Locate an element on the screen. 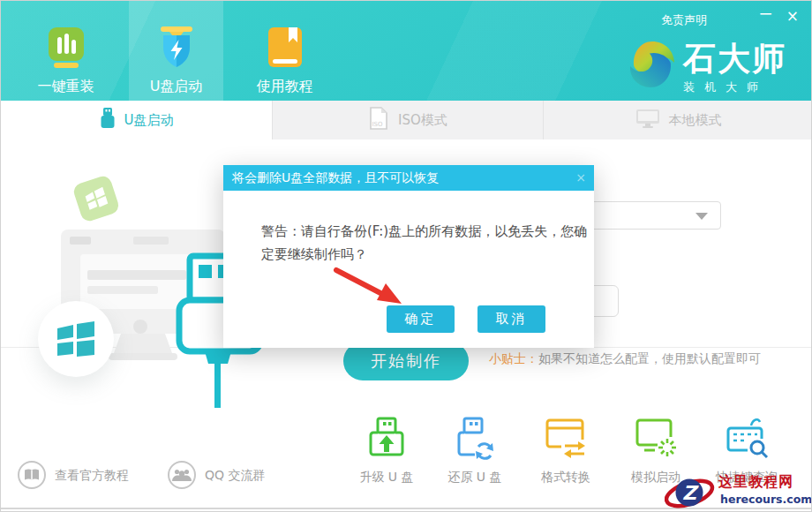  mode-tabs: U盘启动 ISO ISO模式 本地模式 is located at coordinates (406, 120).